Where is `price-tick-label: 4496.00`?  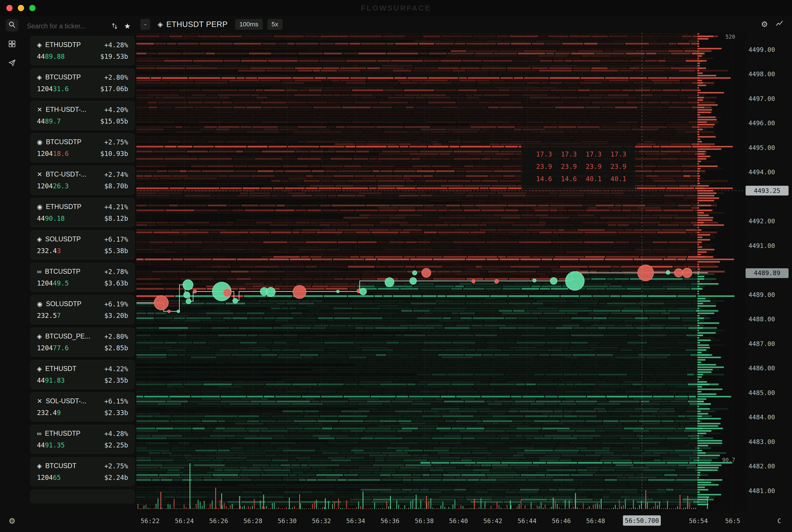
price-tick-label: 4496.00 is located at coordinates (762, 123).